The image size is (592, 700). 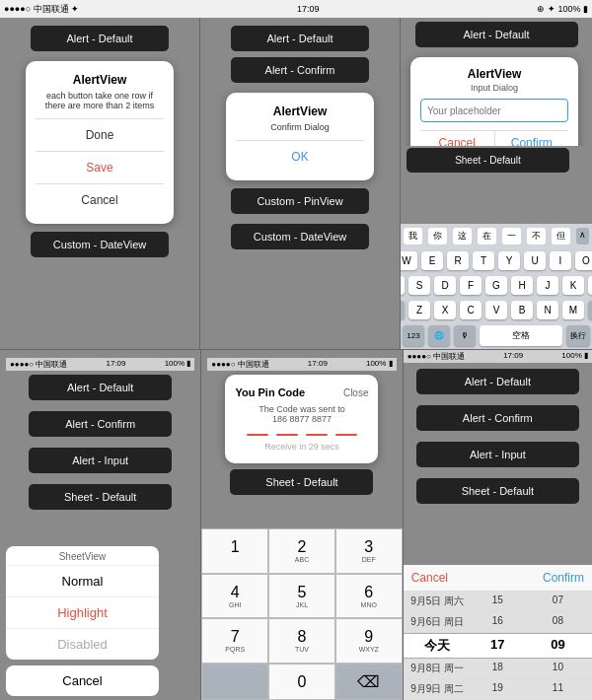 I want to click on kb-shift: ⇧, so click(x=403, y=310).